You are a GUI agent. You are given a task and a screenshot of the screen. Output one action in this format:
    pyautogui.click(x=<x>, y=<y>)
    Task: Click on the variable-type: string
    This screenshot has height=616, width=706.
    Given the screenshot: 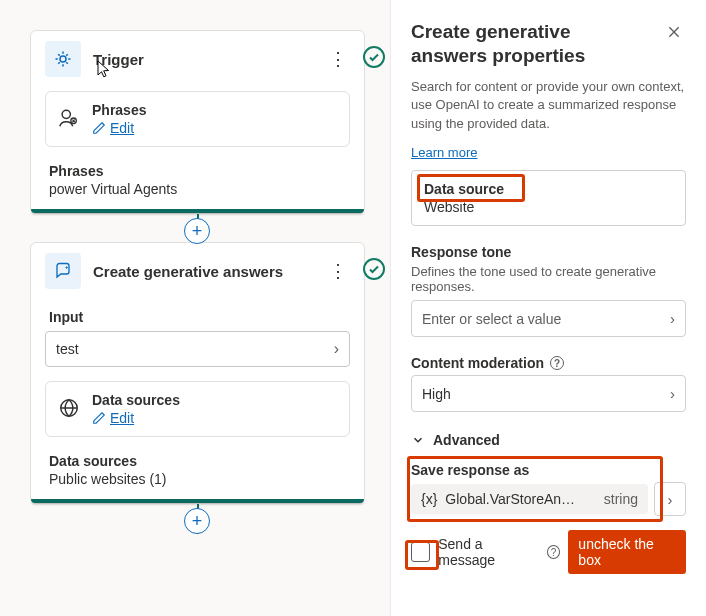 What is the action you would take?
    pyautogui.click(x=617, y=499)
    